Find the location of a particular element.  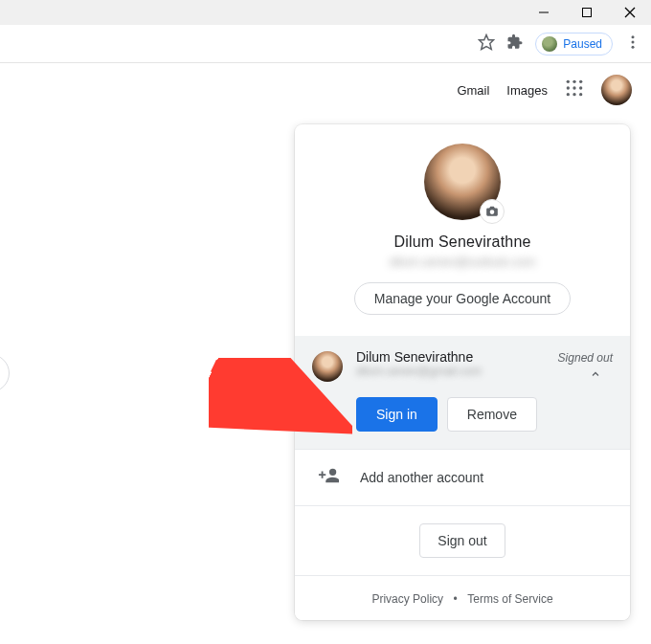

add-account-row: Add another account is located at coordinates (462, 477).